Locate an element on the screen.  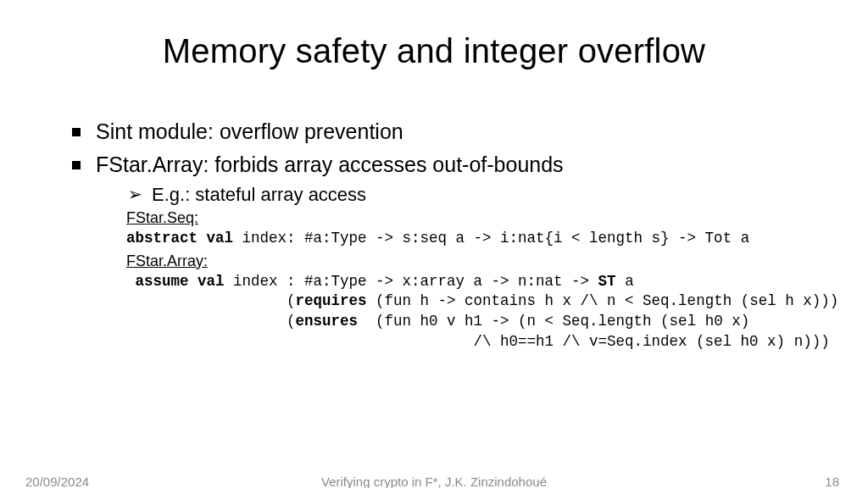
footer-title: Verifying crypto in F*, J.K. Zinzindohou… is located at coordinates (434, 481).